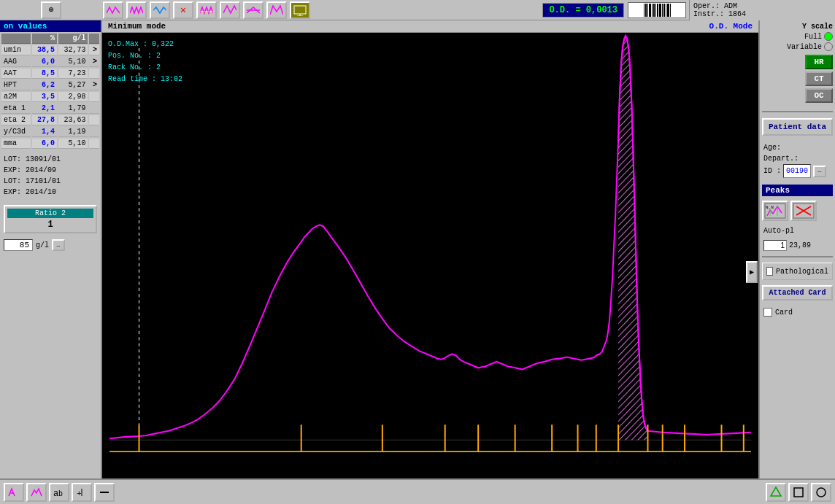 The height and width of the screenshot is (504, 835). I want to click on lot-info: LOT: 13091/01 EXP: 2014/09 LOT: 17101/01…, so click(50, 176).